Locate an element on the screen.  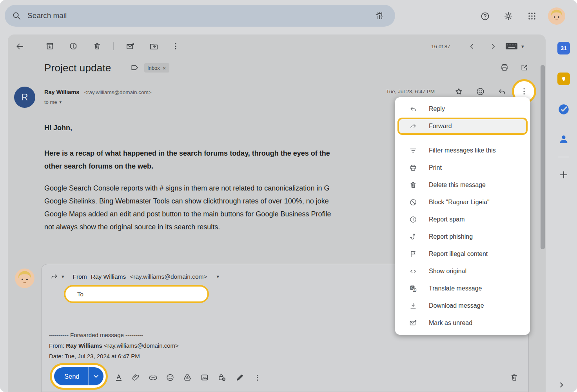
block-icon is located at coordinates (413, 202).